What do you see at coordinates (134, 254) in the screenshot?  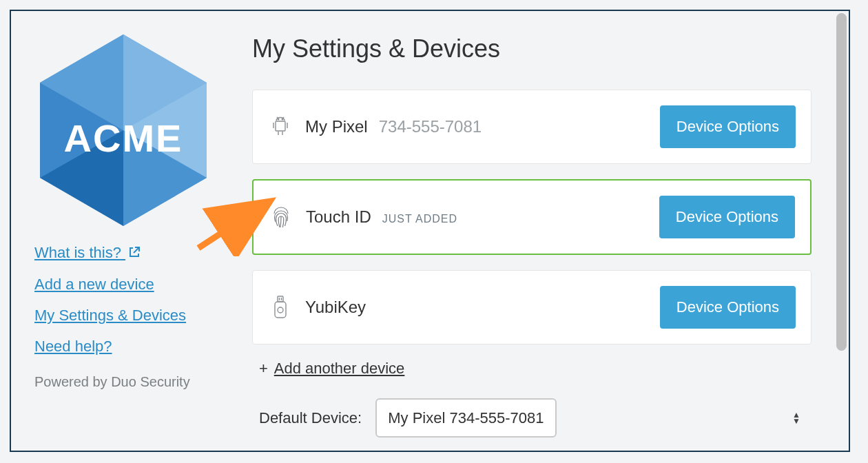 I see `external-link-icon` at bounding box center [134, 254].